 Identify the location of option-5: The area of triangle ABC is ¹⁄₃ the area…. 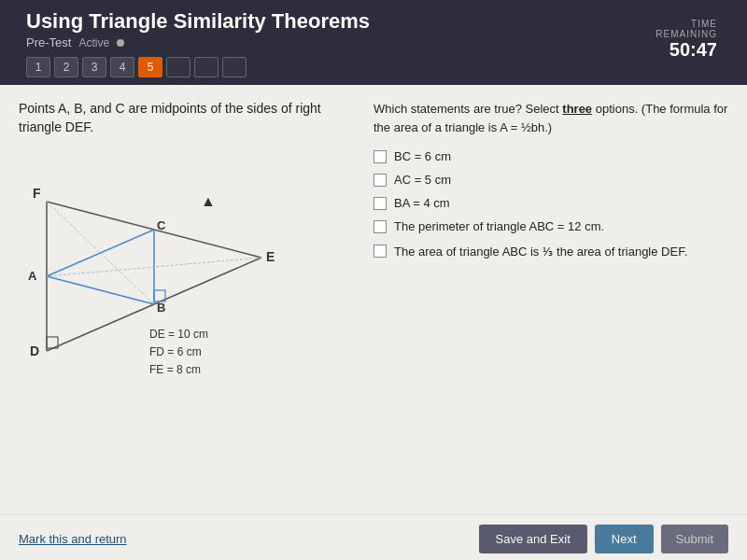
(551, 252).